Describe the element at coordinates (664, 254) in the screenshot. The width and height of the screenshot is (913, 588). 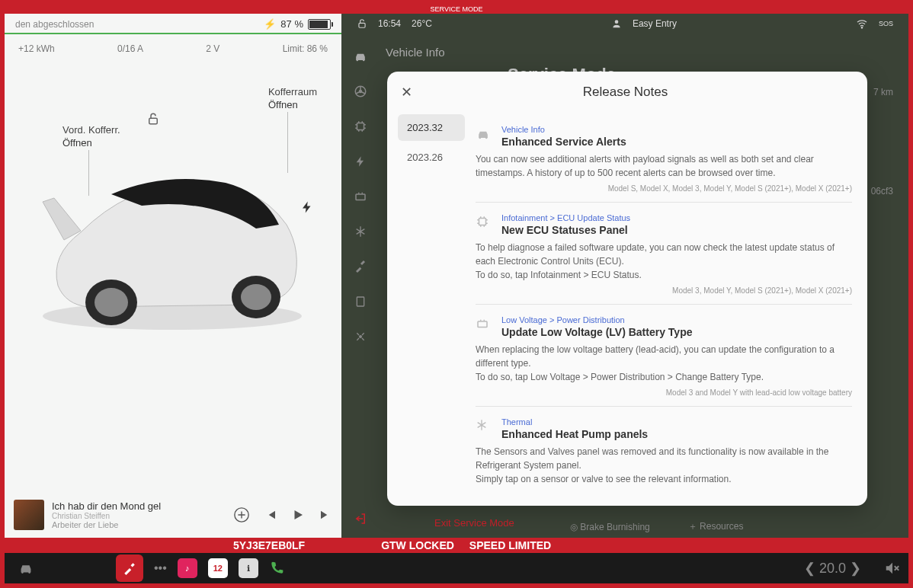
I see `release-note: Infotainment > ECU Update StatusNew ECU …` at that location.